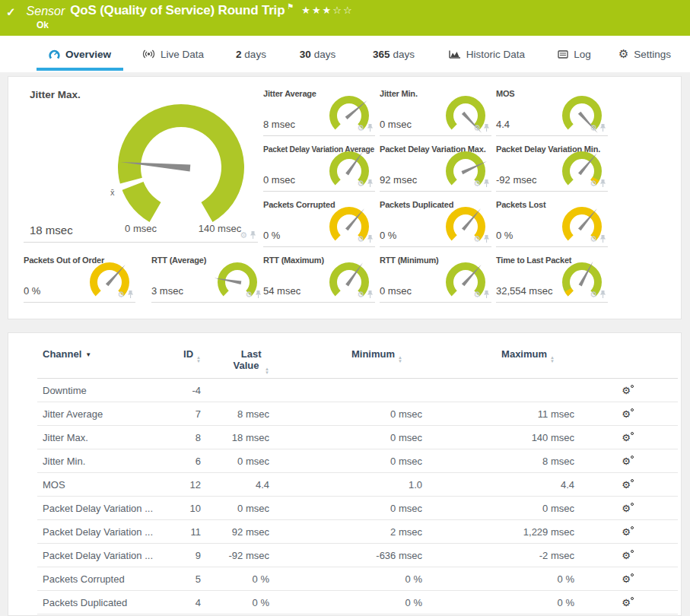 Image resolution: width=690 pixels, height=616 pixels. What do you see at coordinates (100, 461) in the screenshot?
I see `cell-channel: Jitter Min.` at bounding box center [100, 461].